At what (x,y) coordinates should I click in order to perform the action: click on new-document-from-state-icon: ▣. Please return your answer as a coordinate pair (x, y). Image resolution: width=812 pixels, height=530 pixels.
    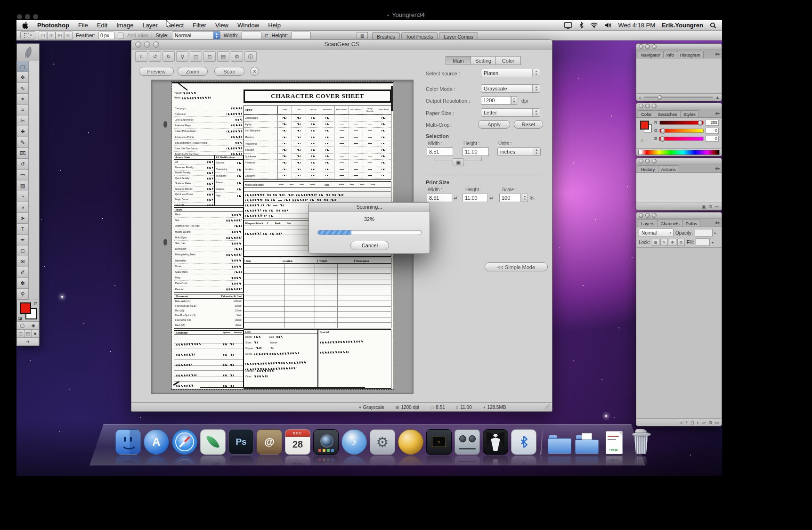
    Looking at the image, I should click on (704, 207).